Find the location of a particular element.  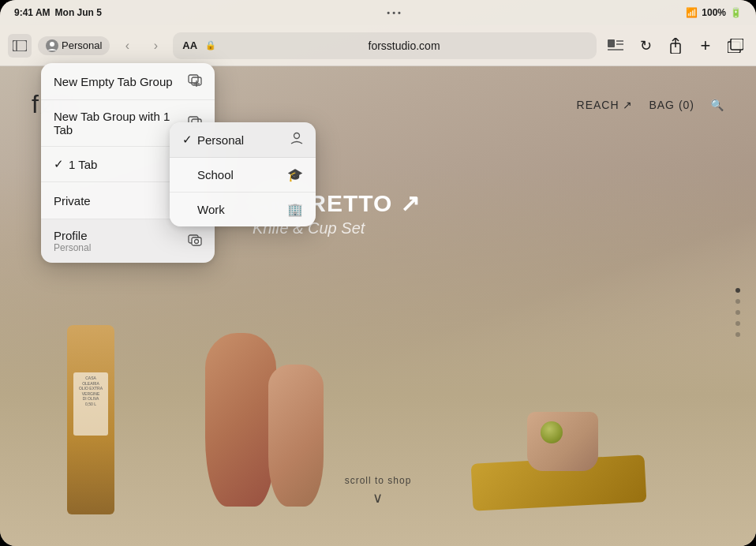

new-empty-tab-group-label: New Empty Tab Group is located at coordinates (121, 82).